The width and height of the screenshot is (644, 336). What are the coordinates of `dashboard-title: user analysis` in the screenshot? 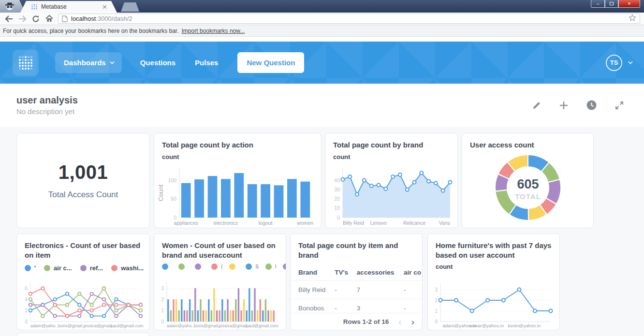 It's located at (47, 101).